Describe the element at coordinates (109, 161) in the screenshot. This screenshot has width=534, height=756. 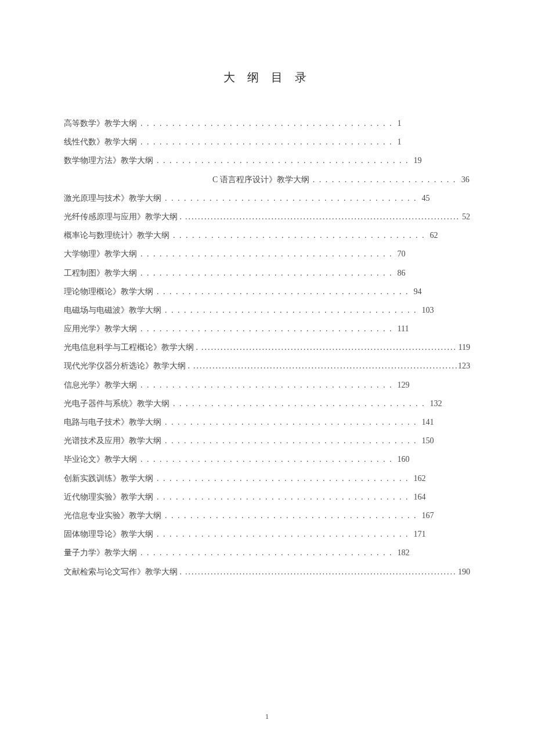
I see `toc-entry-label: 数学物理方法》教学大纲` at that location.